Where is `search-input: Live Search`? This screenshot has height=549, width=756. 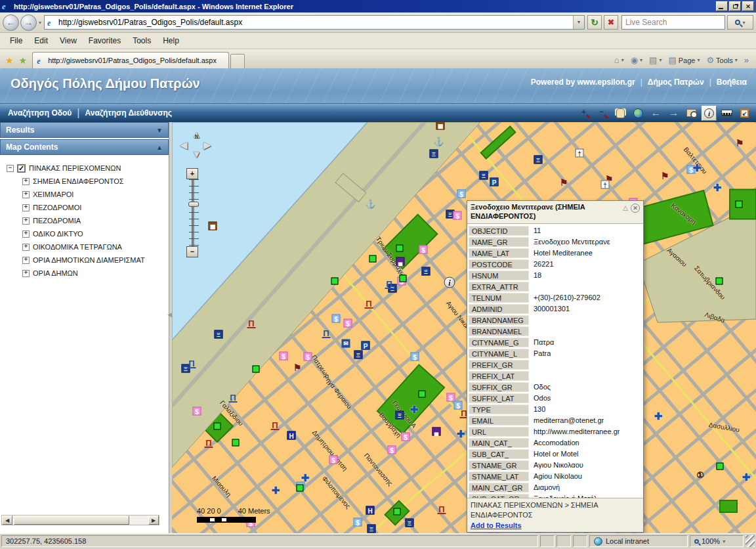 search-input: Live Search is located at coordinates (673, 22).